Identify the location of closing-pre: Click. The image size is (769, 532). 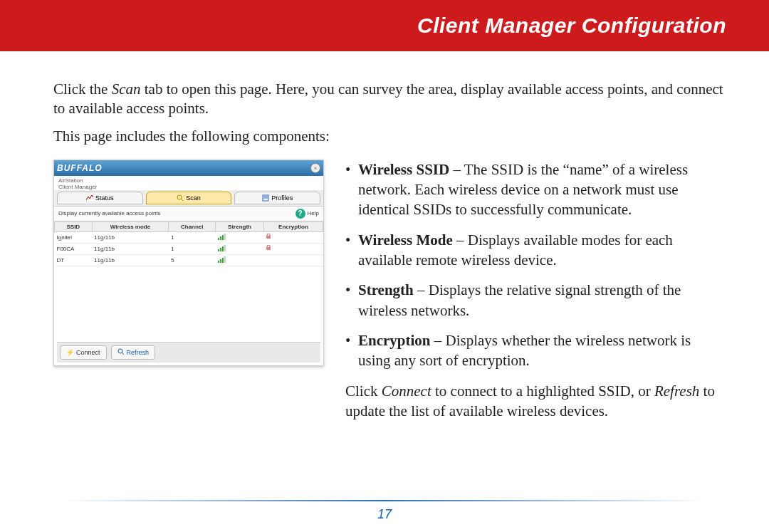
(363, 391).